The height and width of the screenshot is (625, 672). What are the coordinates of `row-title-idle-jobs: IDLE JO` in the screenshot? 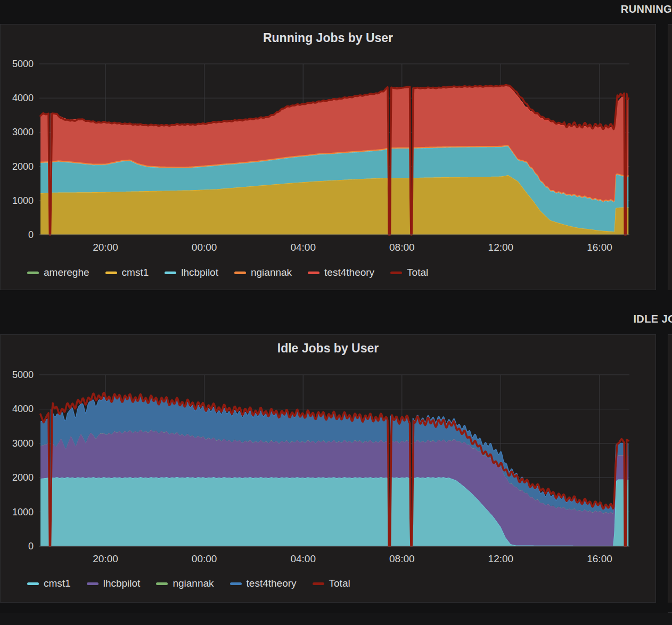 It's located at (653, 319).